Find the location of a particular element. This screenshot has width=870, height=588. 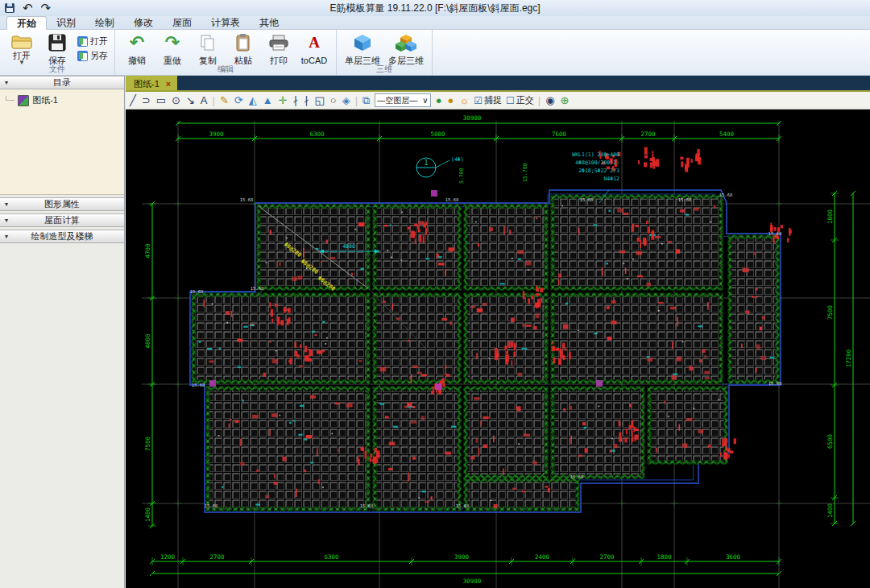

save-as-button: 另存 is located at coordinates (93, 56).